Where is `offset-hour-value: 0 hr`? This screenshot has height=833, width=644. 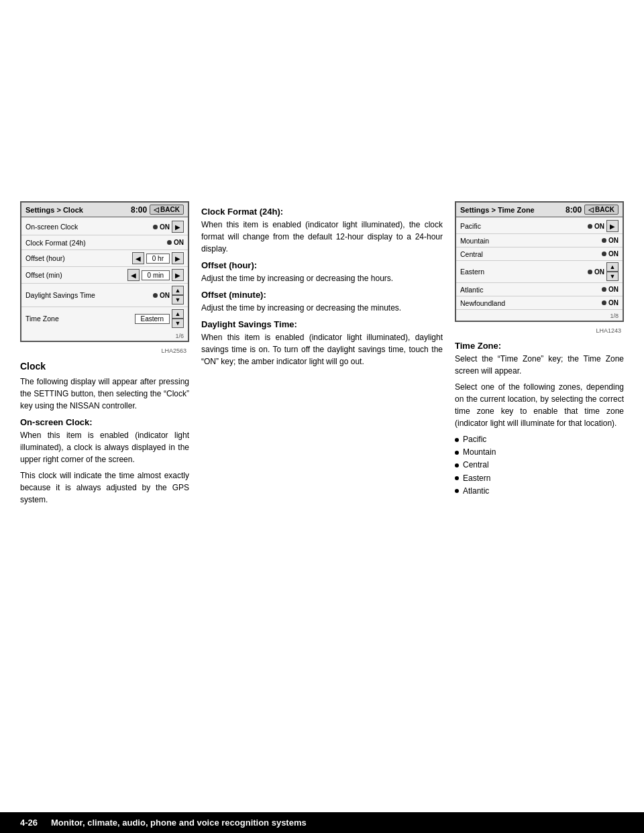
offset-hour-value: 0 hr is located at coordinates (158, 259).